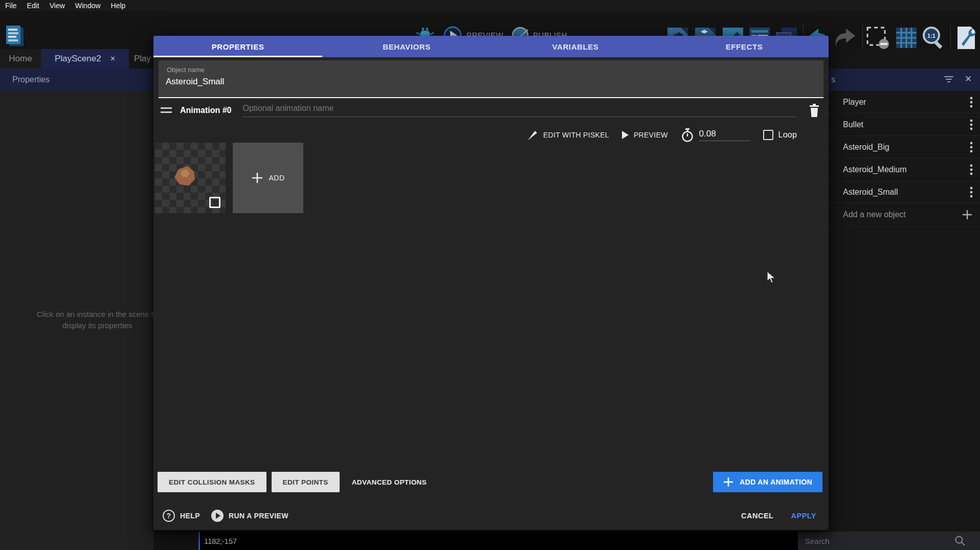  I want to click on edit-points-button: EDIT POINTS, so click(306, 482).